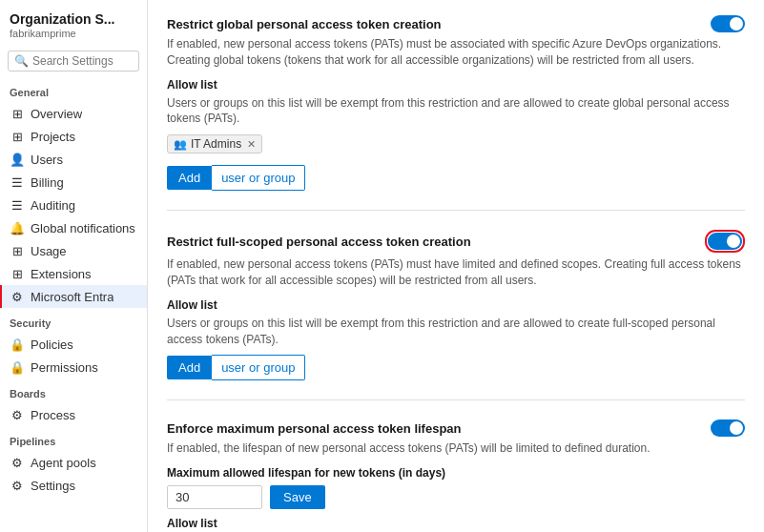  I want to click on add-btn-row-1: Add user or group, so click(456, 177).